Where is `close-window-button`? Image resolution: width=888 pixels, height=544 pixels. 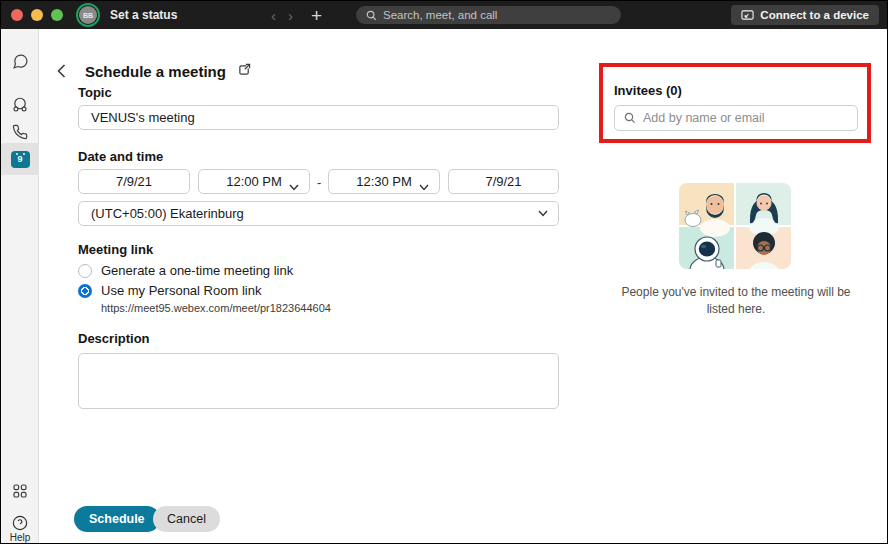
close-window-button is located at coordinates (17, 15).